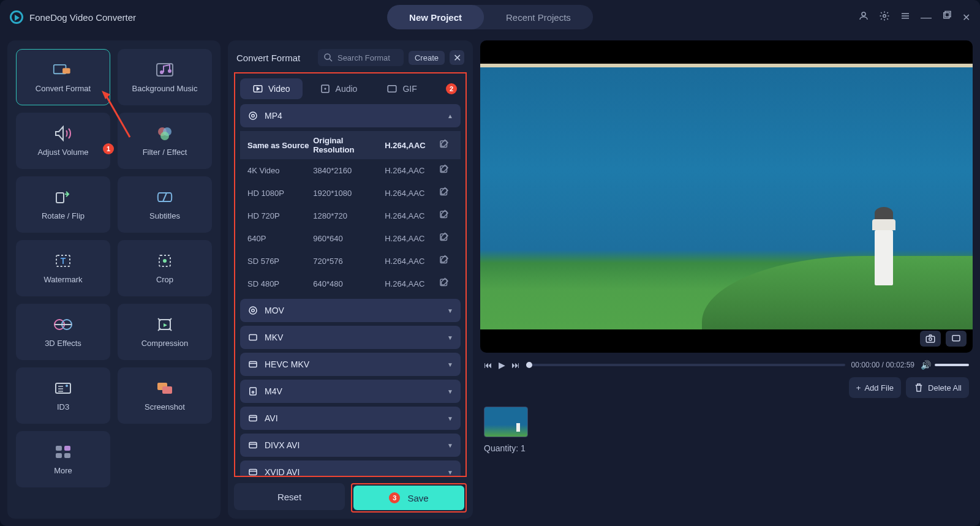 The height and width of the screenshot is (526, 980). What do you see at coordinates (339, 89) in the screenshot?
I see `format-tab-audio: Audio` at bounding box center [339, 89].